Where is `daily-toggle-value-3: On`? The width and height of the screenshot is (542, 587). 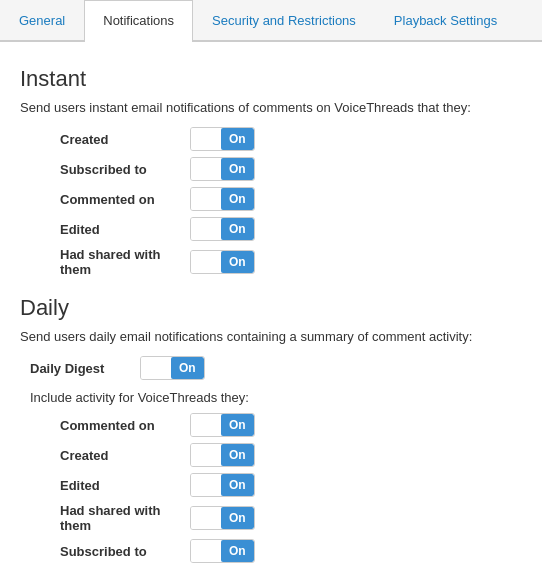 daily-toggle-value-3: On is located at coordinates (238, 518).